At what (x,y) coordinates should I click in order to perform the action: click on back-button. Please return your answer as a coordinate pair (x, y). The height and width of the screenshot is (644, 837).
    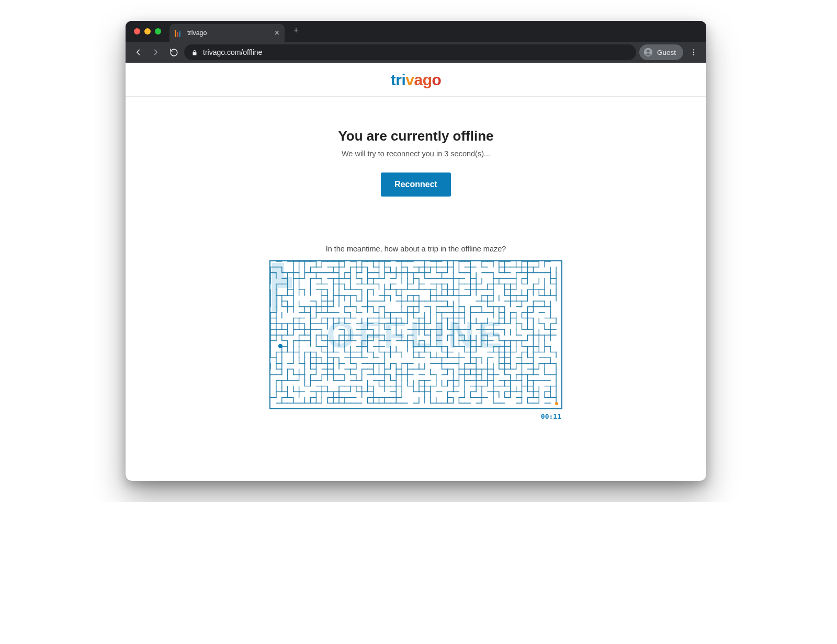
    Looking at the image, I should click on (138, 52).